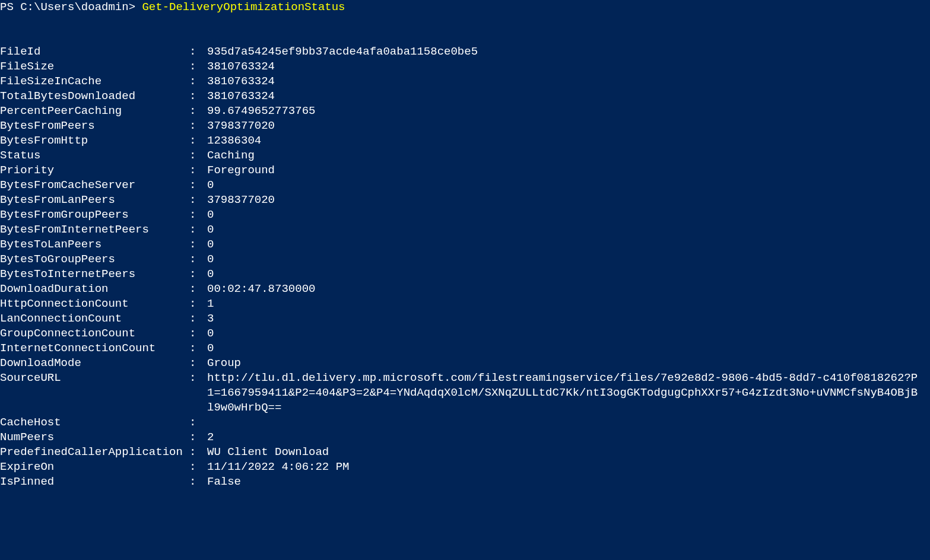 The width and height of the screenshot is (930, 560). I want to click on output-value: 2, so click(210, 438).